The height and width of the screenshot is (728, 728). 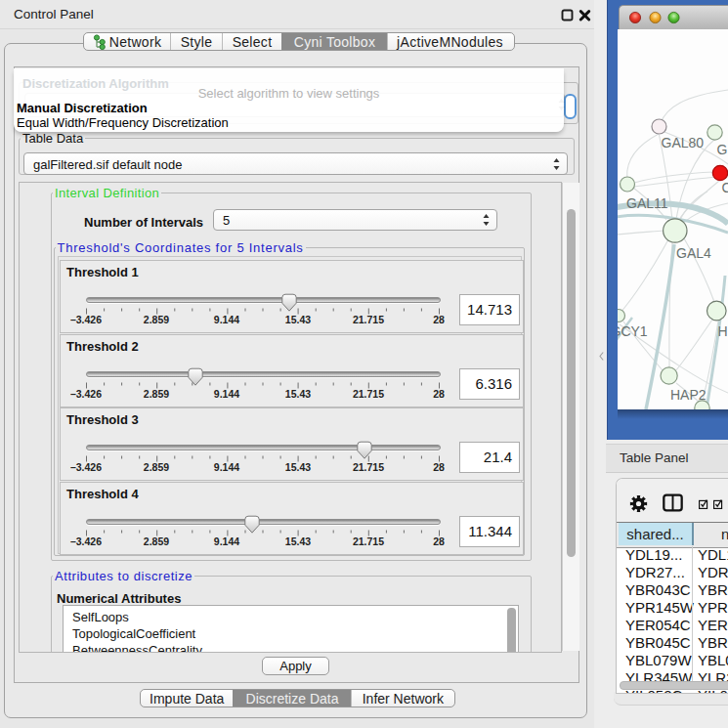 What do you see at coordinates (688, 395) in the screenshot?
I see `svg-text: HAP2` at bounding box center [688, 395].